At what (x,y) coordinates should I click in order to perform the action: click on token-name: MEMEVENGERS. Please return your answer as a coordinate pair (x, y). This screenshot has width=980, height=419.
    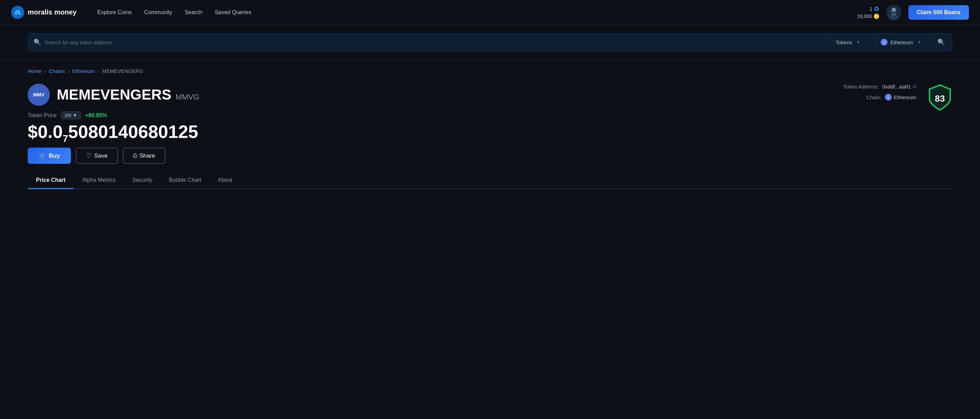
    Looking at the image, I should click on (114, 95).